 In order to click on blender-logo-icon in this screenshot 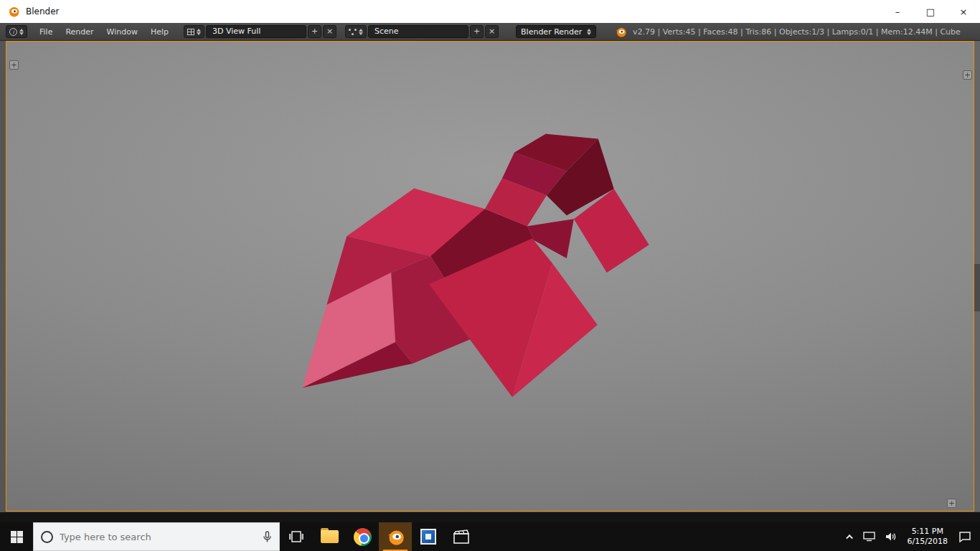, I will do `click(621, 32)`.